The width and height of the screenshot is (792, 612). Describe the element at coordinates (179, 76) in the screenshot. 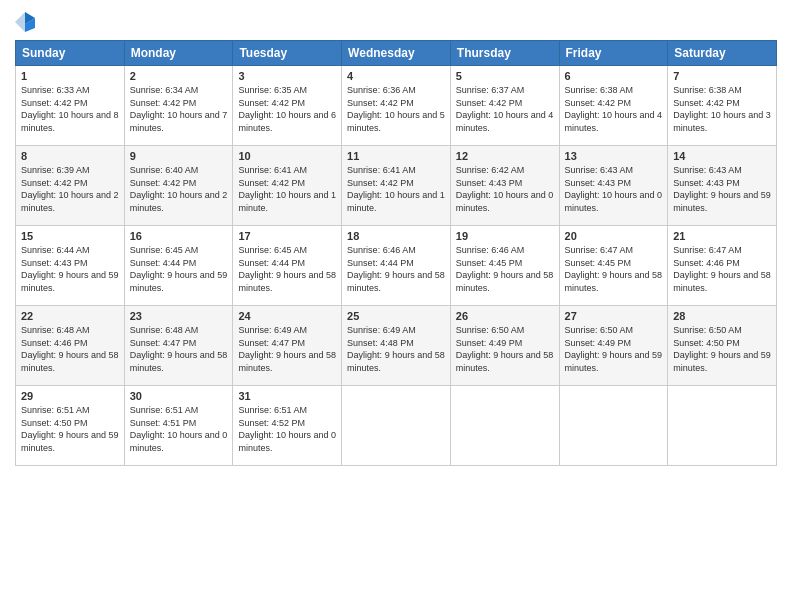

I see `day-number: 2` at that location.